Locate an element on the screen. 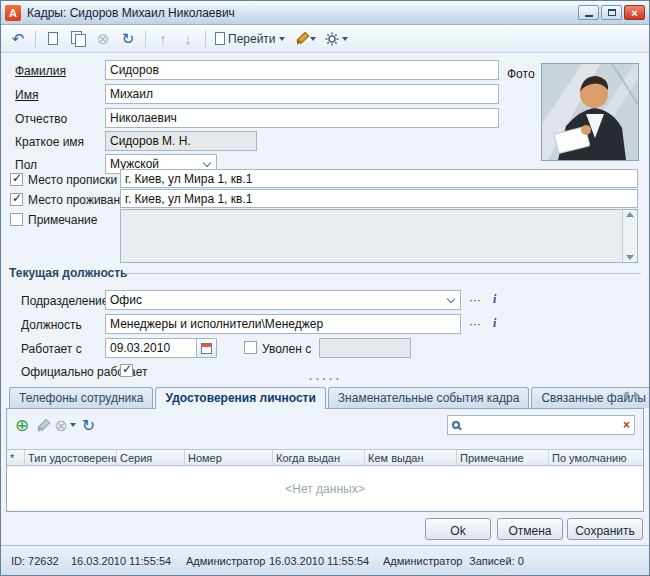  goto-label: Перейти is located at coordinates (252, 39).